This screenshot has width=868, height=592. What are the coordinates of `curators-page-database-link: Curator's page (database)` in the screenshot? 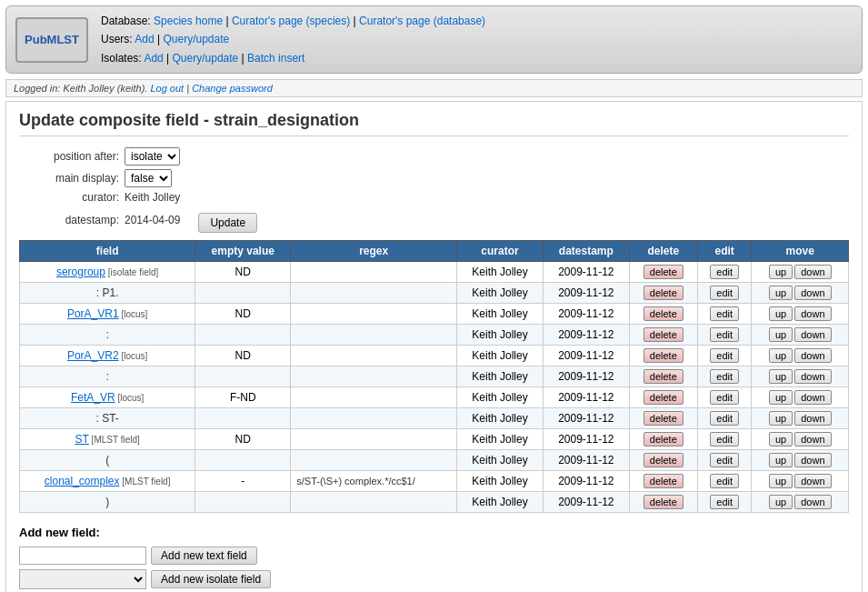 It's located at (422, 21).